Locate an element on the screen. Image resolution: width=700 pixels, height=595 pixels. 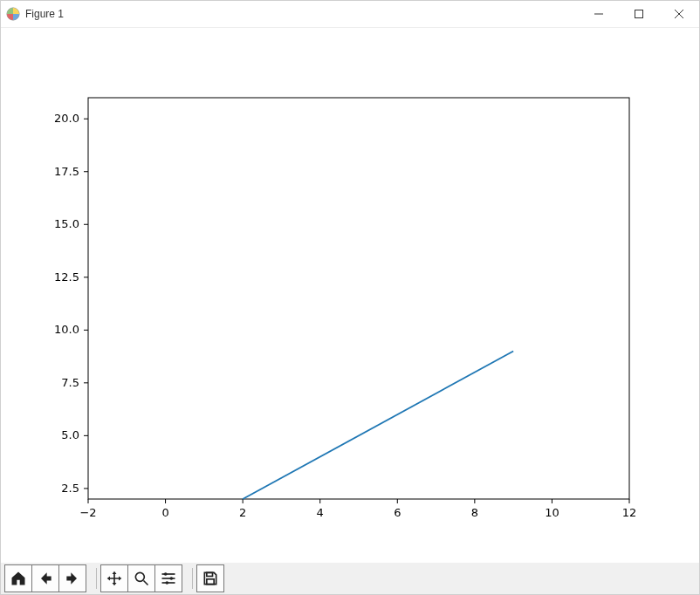
save-button is located at coordinates (210, 578).